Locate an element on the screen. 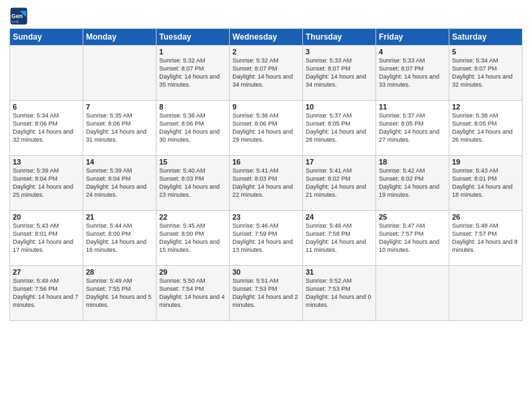 The image size is (532, 411). week-row-2: 6Sunrise: 5:34 AM Sunset: 8:06 PM Daylig… is located at coordinates (266, 128).